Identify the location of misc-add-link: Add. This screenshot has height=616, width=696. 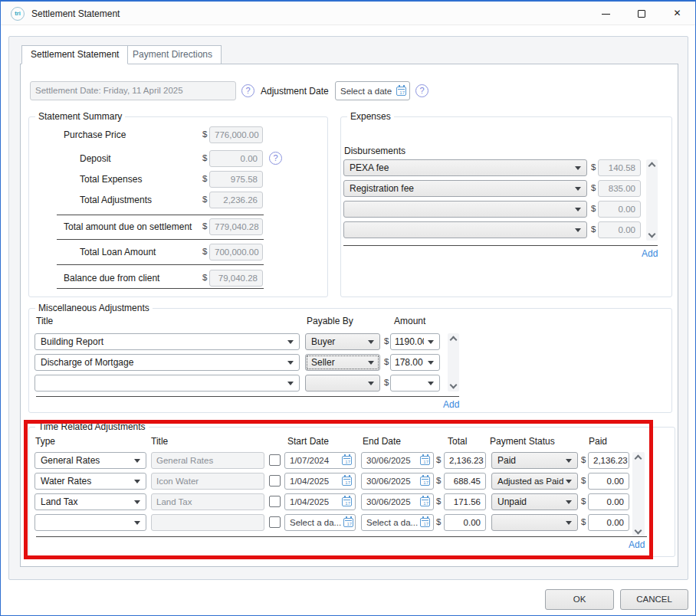
(451, 405).